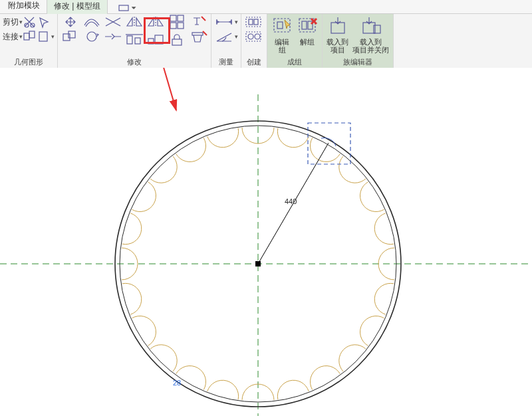 Image resolution: width=532 pixels, height=416 pixels. Describe the element at coordinates (134, 40) in the screenshot. I see `align-icon` at that location.